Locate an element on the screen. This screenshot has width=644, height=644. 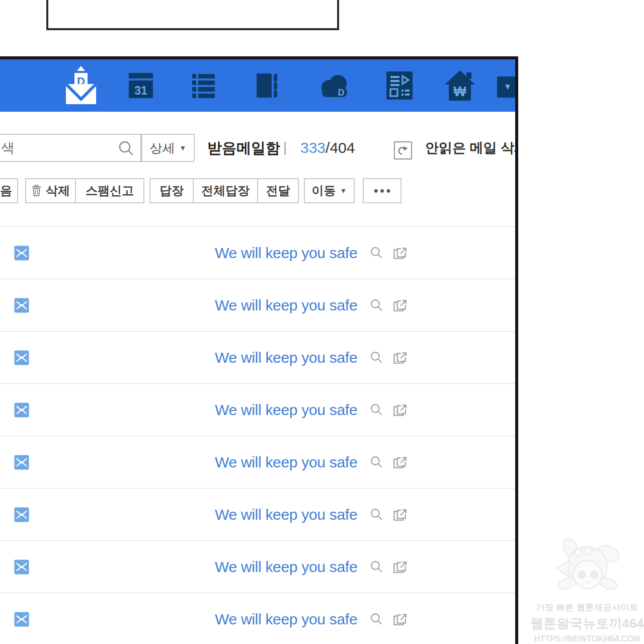
finance-home-icon: ₩ is located at coordinates (460, 86).